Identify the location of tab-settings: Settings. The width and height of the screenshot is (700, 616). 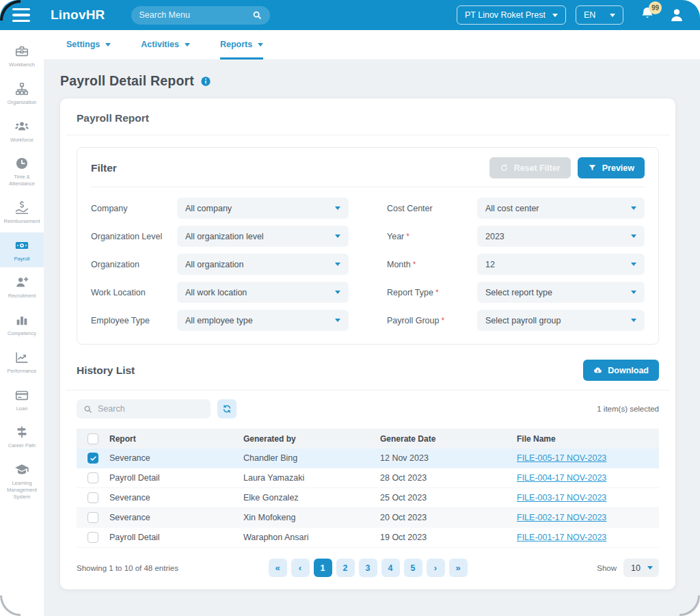
(89, 45).